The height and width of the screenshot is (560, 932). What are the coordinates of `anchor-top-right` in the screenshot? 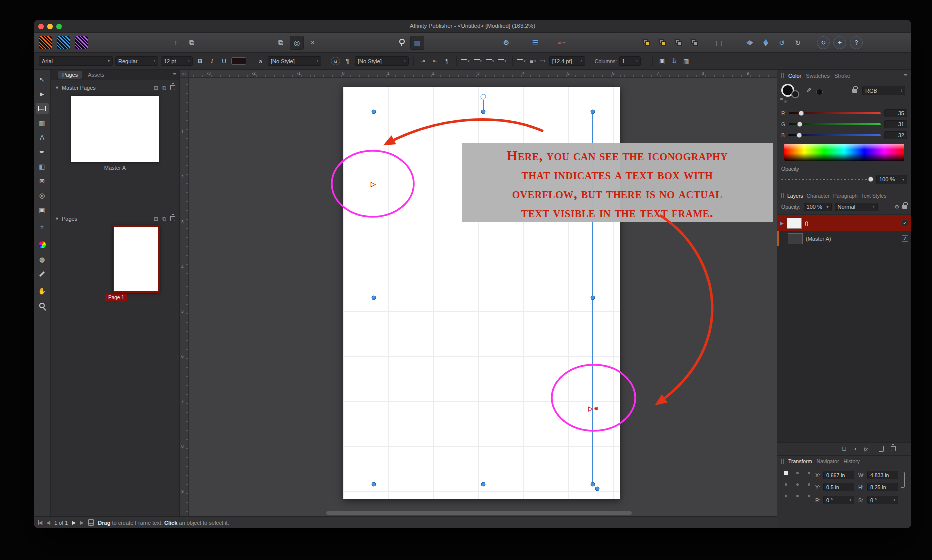 It's located at (809, 473).